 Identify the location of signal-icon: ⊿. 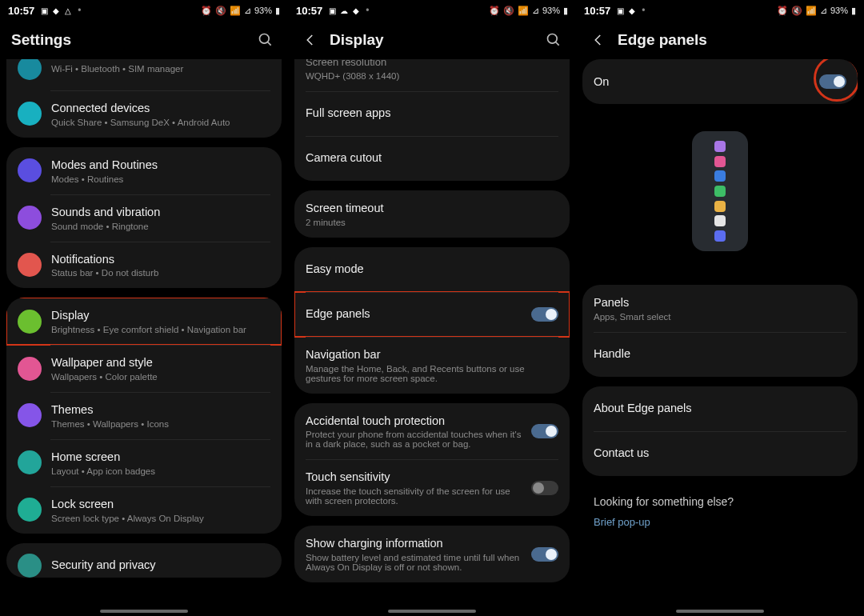
(824, 11).